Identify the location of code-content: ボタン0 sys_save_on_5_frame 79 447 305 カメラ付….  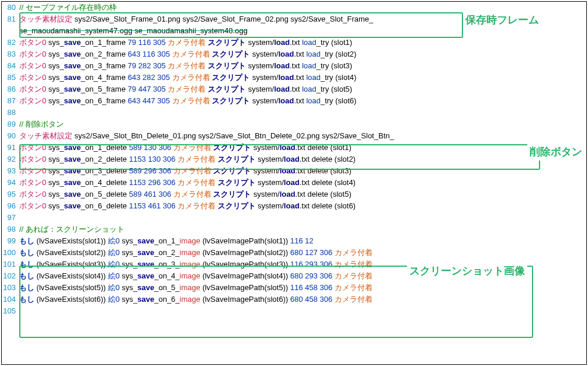
(302, 89).